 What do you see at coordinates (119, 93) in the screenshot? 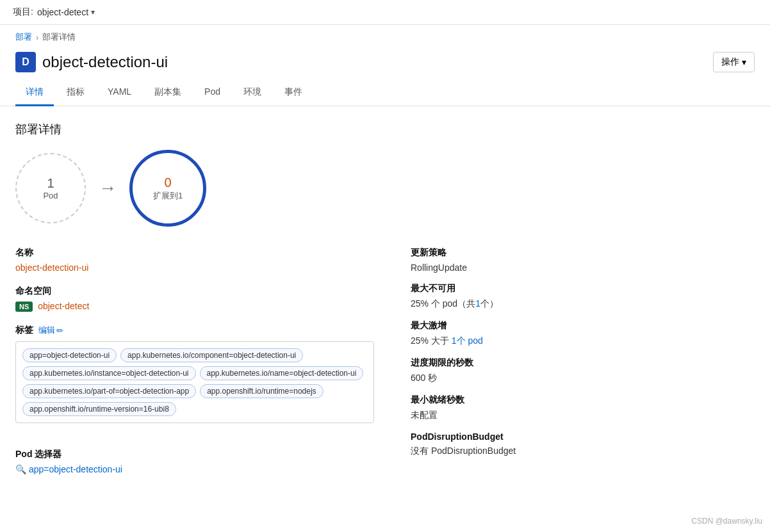
I see `tab-yaml: YAML` at bounding box center [119, 93].